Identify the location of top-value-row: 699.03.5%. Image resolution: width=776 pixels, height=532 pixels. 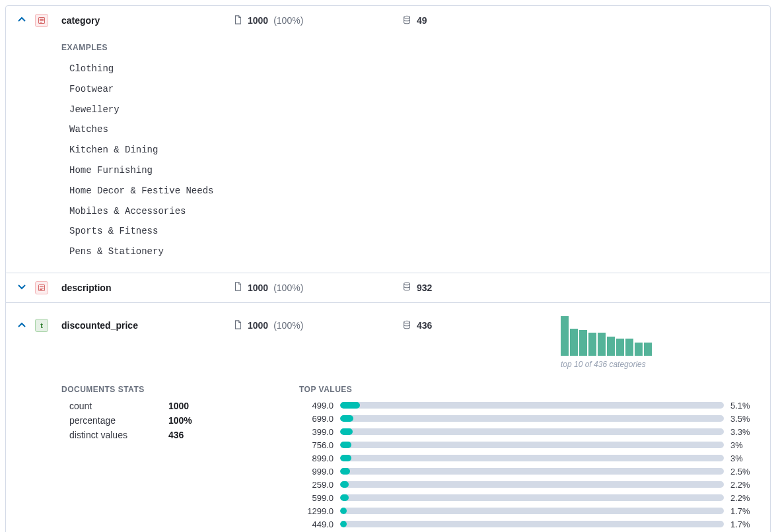
(530, 418).